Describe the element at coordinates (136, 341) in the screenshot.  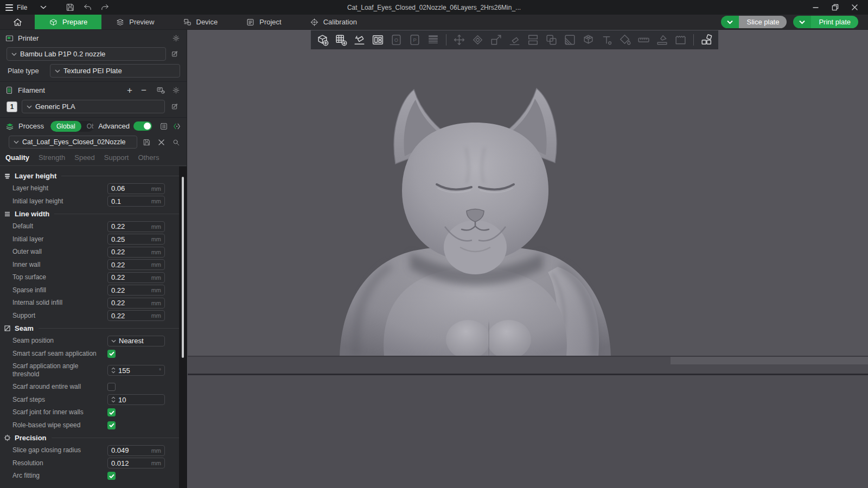
I see `seam-position-select: Nearest` at that location.